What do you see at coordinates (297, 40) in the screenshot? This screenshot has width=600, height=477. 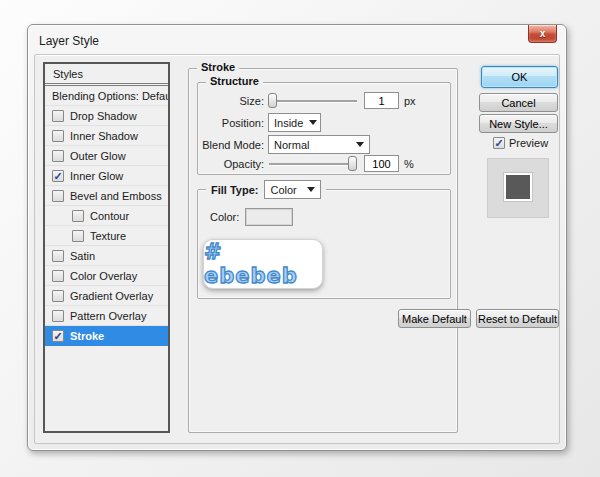 I see `title-bar: Layer Style x` at bounding box center [297, 40].